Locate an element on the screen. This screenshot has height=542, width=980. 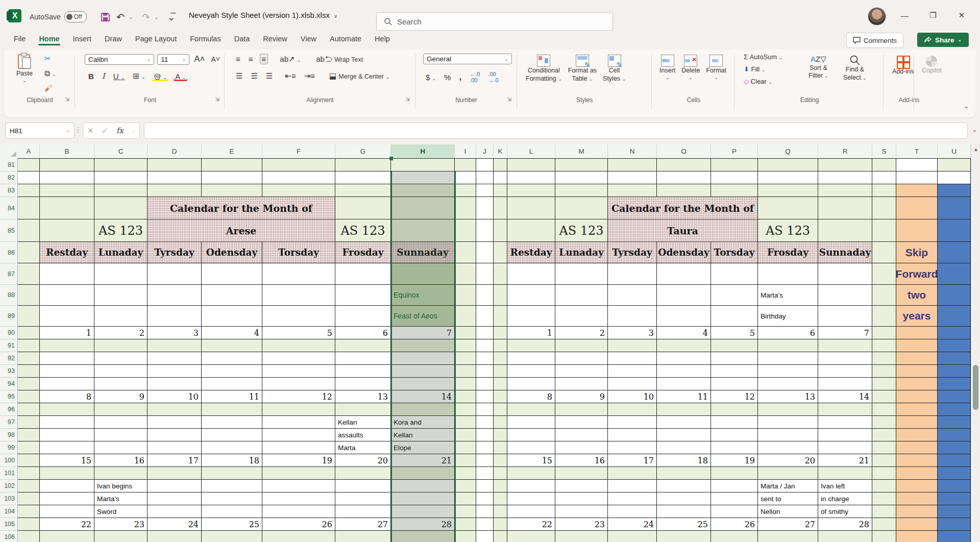
cell-J104 is located at coordinates (485, 511).